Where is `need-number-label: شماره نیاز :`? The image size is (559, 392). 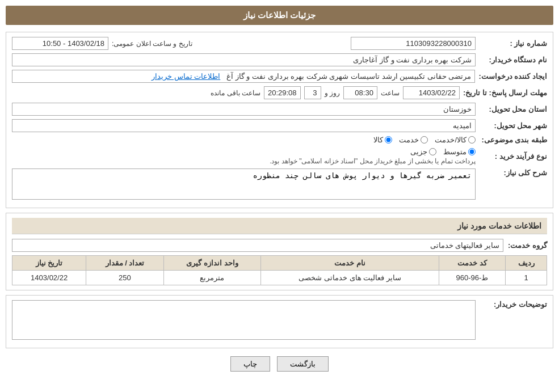 need-number-label: شماره نیاز : is located at coordinates (513, 43).